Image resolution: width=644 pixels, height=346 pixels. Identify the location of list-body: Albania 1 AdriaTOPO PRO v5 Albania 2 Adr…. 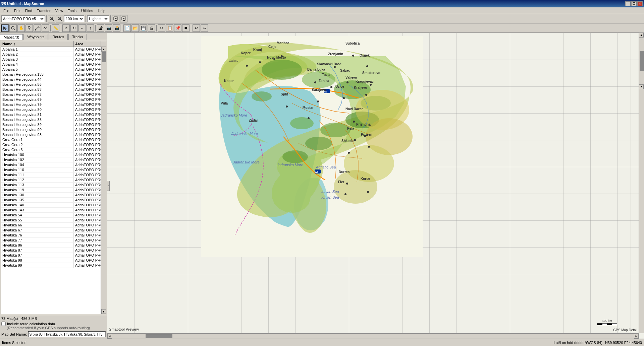
(51, 180).